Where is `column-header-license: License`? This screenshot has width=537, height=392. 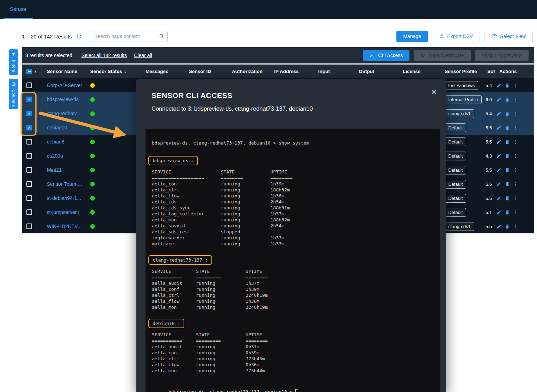 column-header-license: License is located at coordinates (419, 71).